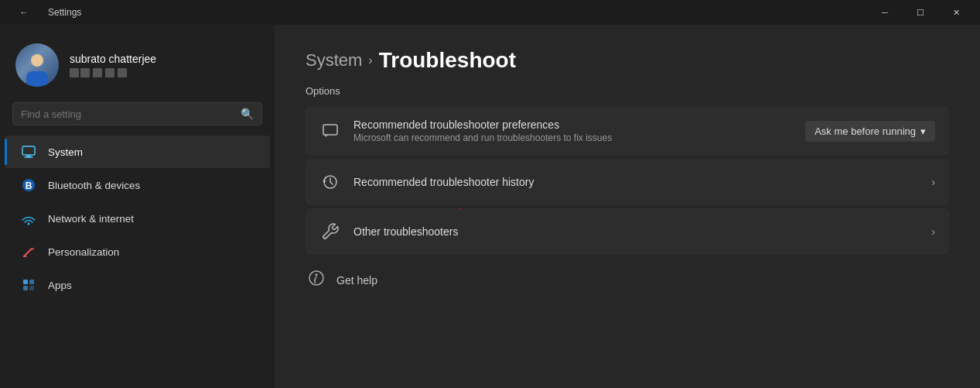  What do you see at coordinates (25, 12) in the screenshot?
I see `back-icon: ←` at bounding box center [25, 12].